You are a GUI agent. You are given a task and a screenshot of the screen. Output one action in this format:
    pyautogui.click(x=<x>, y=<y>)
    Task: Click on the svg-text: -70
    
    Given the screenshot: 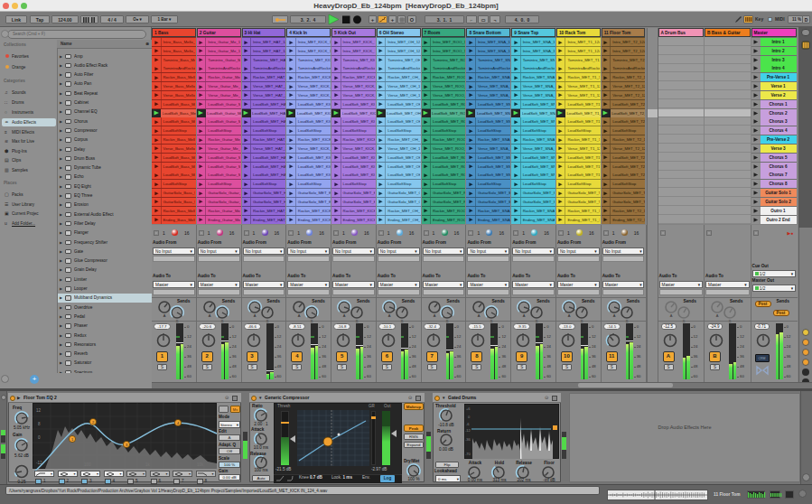 What is the action you would take?
    pyautogui.click(x=468, y=453)
    